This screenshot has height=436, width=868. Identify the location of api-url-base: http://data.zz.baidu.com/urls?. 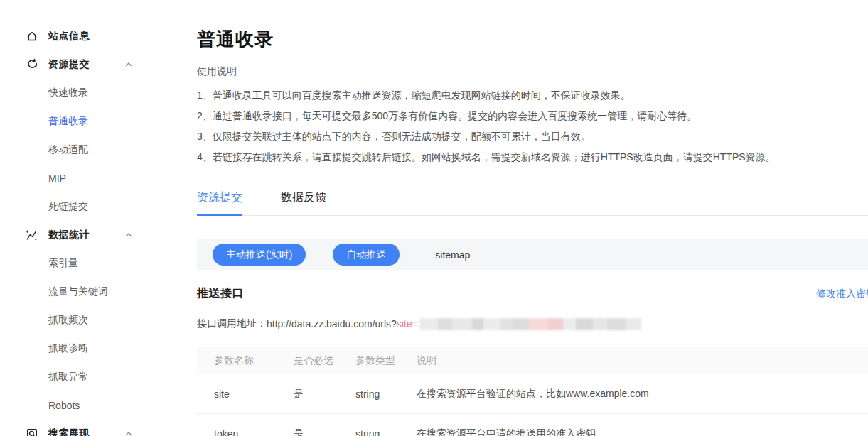
(331, 324).